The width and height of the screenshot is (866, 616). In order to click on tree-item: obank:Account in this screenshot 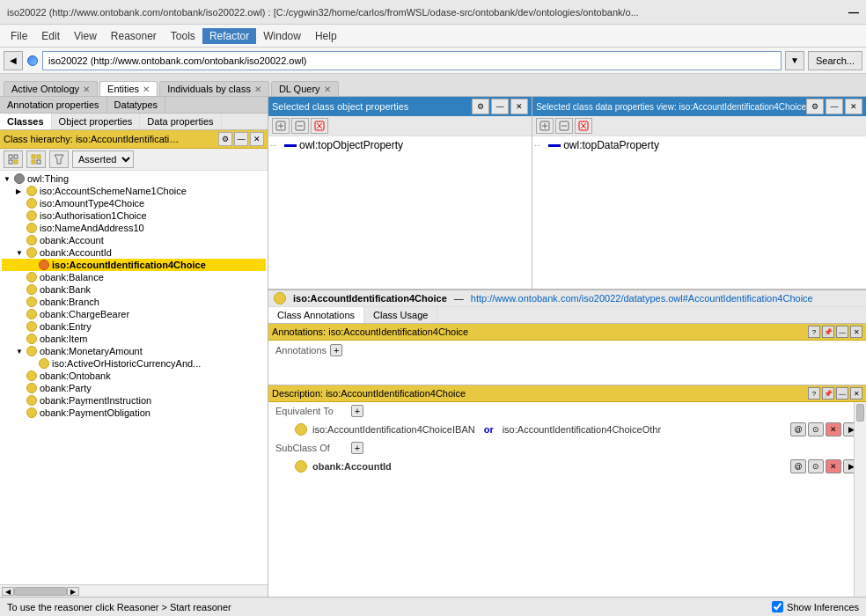, I will do `click(134, 240)`.